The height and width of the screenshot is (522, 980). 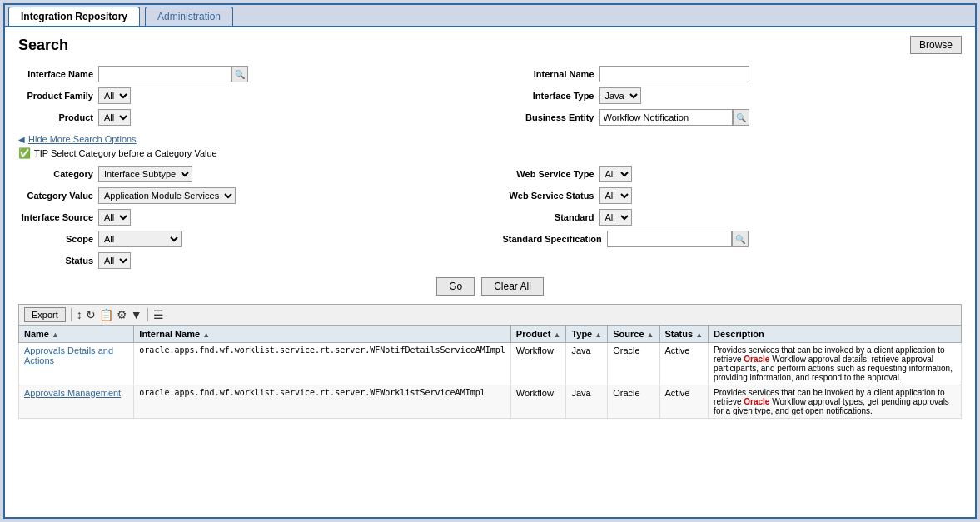 What do you see at coordinates (674, 74) in the screenshot?
I see `internal-name-input` at bounding box center [674, 74].